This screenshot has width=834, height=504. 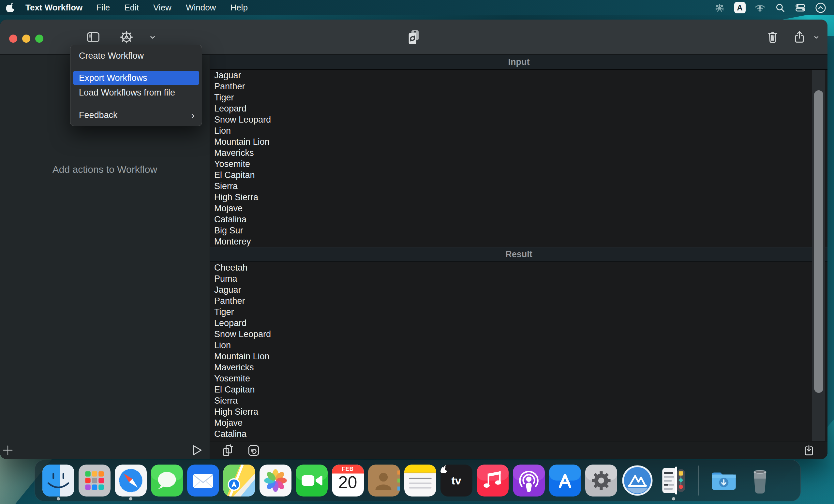 What do you see at coordinates (95, 481) in the screenshot?
I see `launchpad-icon` at bounding box center [95, 481].